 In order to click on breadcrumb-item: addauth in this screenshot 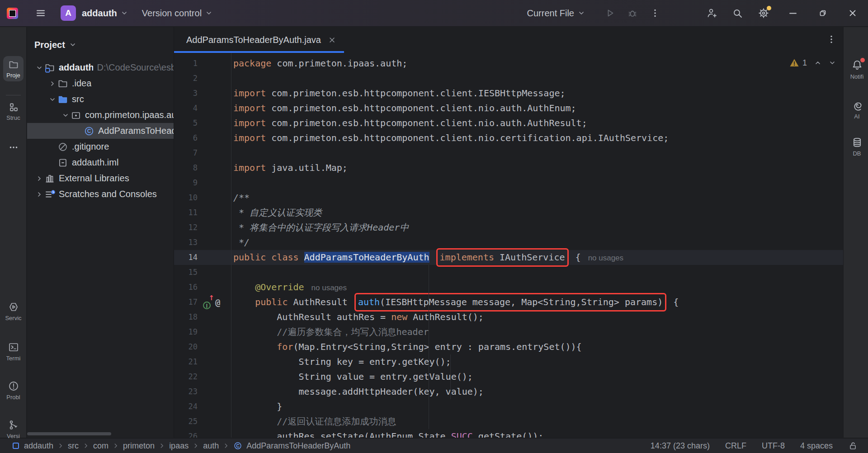, I will do `click(39, 446)`.